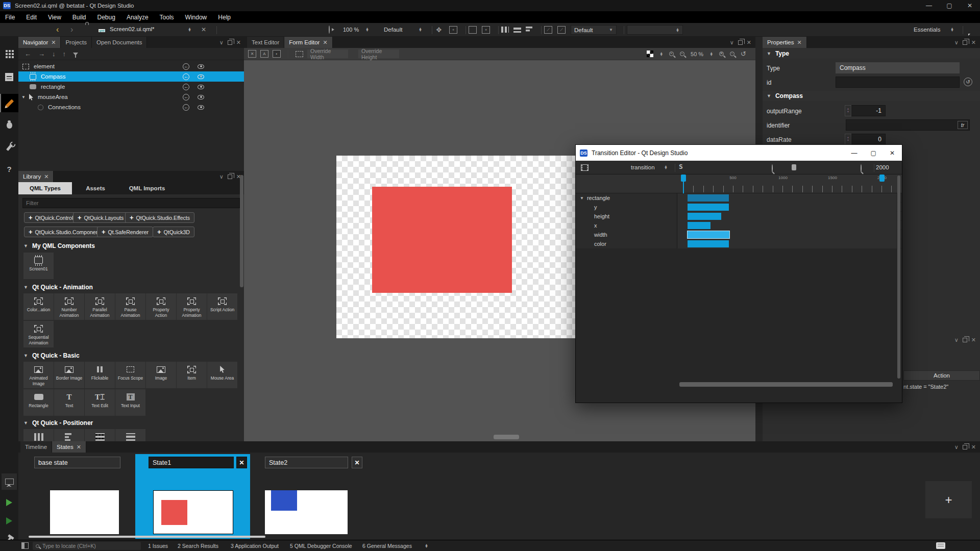 The image size is (980, 551). Describe the element at coordinates (174, 232) in the screenshot. I see `import-button-qtquick3d: +QtQuick3D` at that location.